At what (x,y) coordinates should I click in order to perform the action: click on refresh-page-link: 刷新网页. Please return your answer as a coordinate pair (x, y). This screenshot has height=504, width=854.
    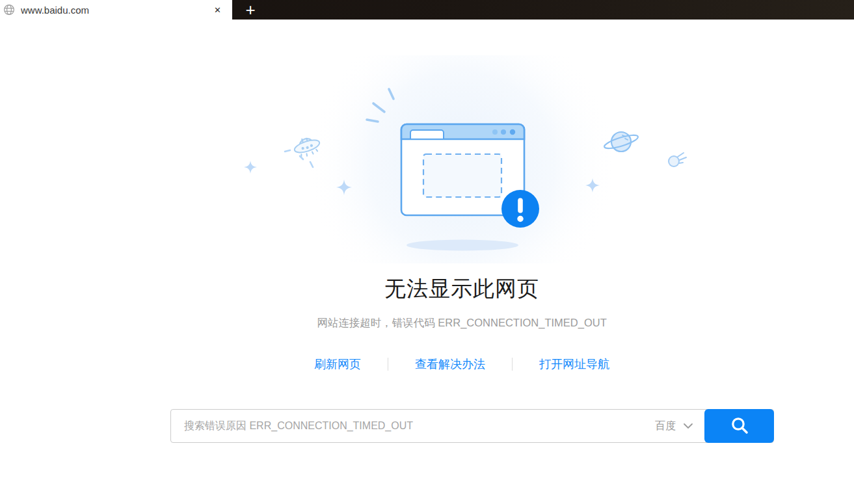
    Looking at the image, I should click on (338, 364).